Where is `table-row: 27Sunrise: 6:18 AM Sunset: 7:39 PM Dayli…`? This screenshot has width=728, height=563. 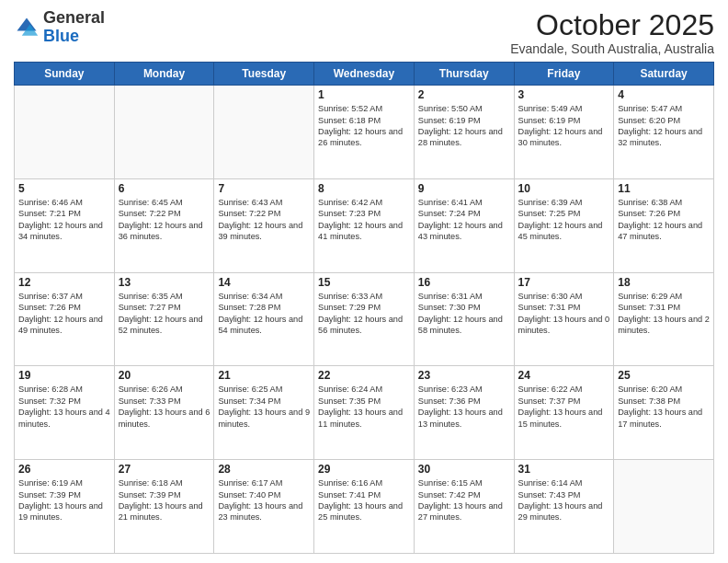
table-row: 27Sunrise: 6:18 AM Sunset: 7:39 PM Dayli… is located at coordinates (164, 507).